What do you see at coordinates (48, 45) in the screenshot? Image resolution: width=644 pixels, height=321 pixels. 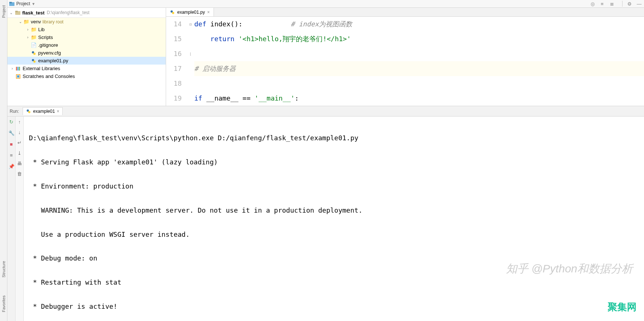 I see `tree-label: .gitignore` at bounding box center [48, 45].